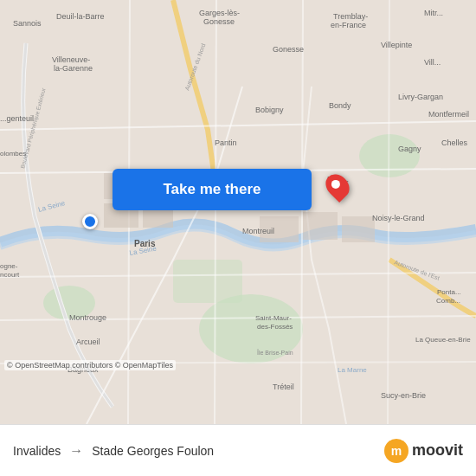 The width and height of the screenshot is (476, 476). Describe the element at coordinates (88, 342) in the screenshot. I see `svg-text: Arcueil` at that location.